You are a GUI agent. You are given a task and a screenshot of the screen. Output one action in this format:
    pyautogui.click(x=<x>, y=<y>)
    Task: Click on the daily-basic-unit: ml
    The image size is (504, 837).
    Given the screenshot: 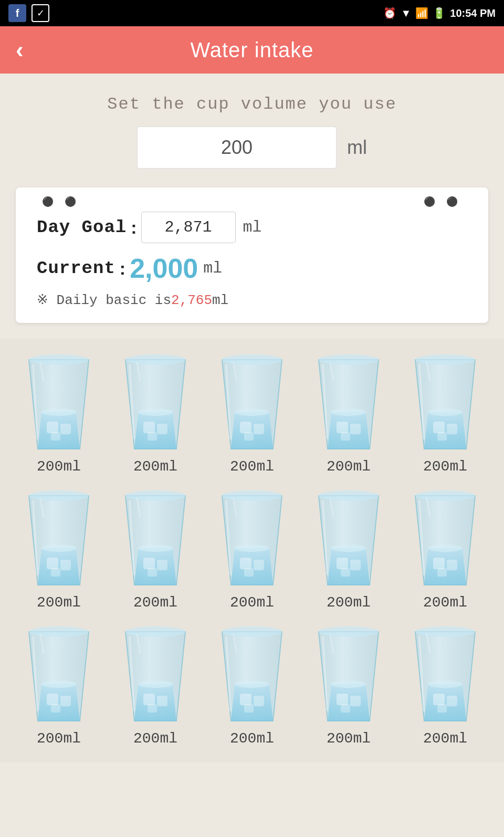 What is the action you would take?
    pyautogui.click(x=220, y=300)
    